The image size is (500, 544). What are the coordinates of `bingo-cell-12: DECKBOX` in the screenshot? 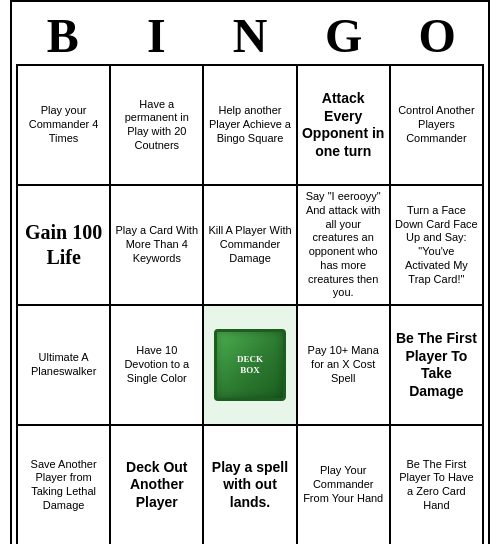 It's located at (250, 366).